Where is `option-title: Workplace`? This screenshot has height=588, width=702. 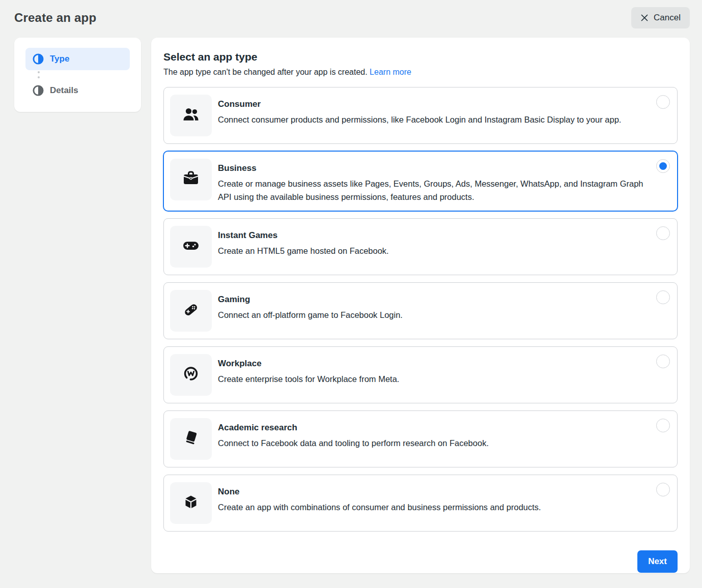
option-title: Workplace is located at coordinates (308, 364).